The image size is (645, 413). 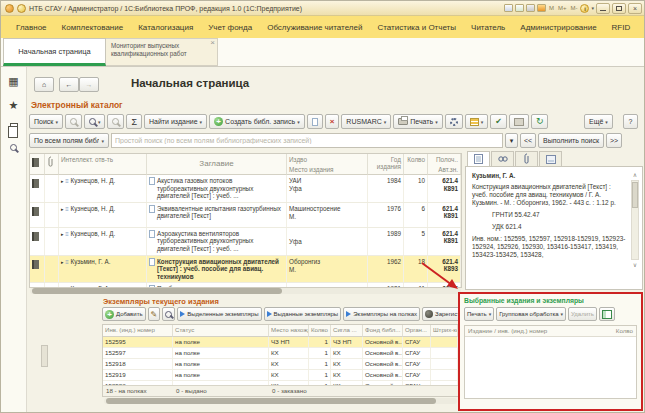 What do you see at coordinates (558, 28) in the screenshot?
I see `menu-administrirovanie: Администрирование` at bounding box center [558, 28].